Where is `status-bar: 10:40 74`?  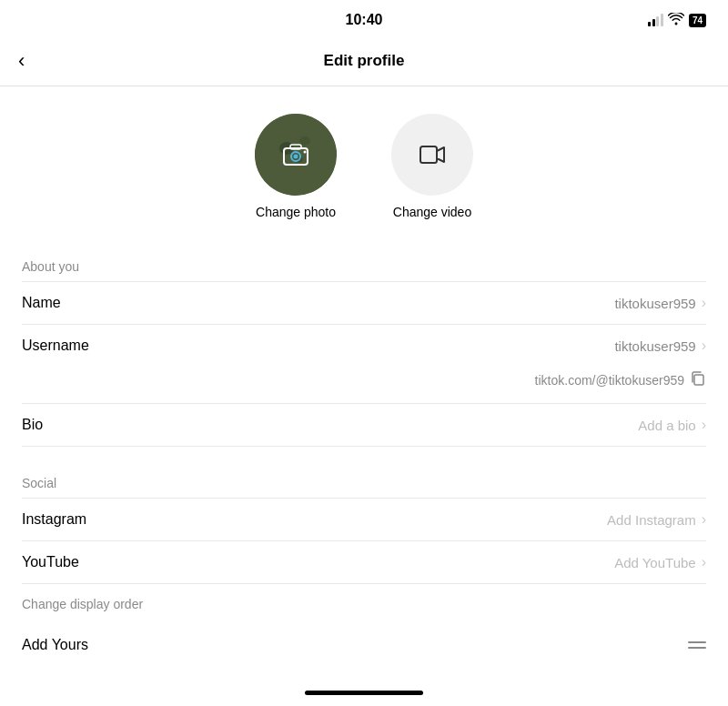 status-bar: 10:40 74 is located at coordinates (364, 18).